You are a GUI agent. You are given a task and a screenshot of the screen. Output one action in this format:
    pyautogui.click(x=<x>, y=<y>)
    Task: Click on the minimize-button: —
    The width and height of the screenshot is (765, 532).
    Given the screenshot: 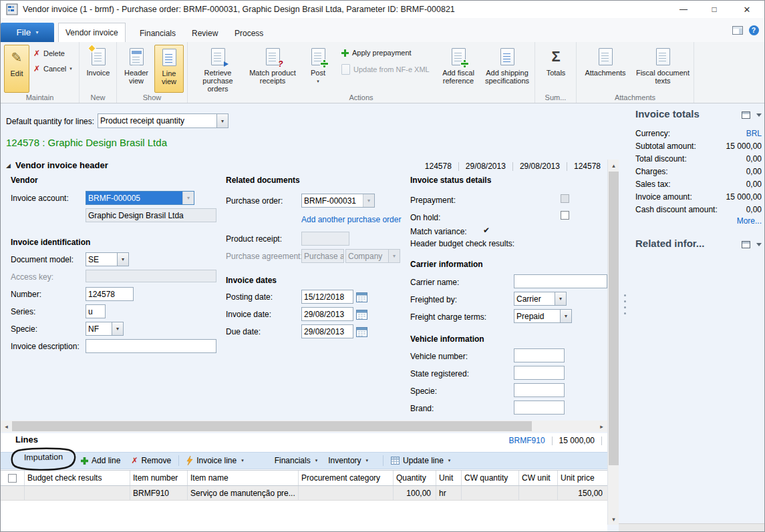 What is the action you would take?
    pyautogui.click(x=683, y=9)
    